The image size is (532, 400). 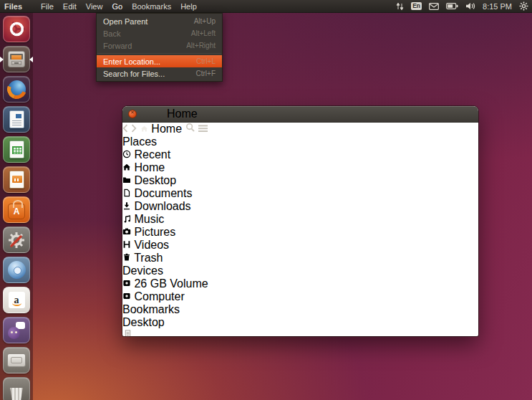 I want to click on menu-item-label: Enter Location..., so click(x=132, y=62).